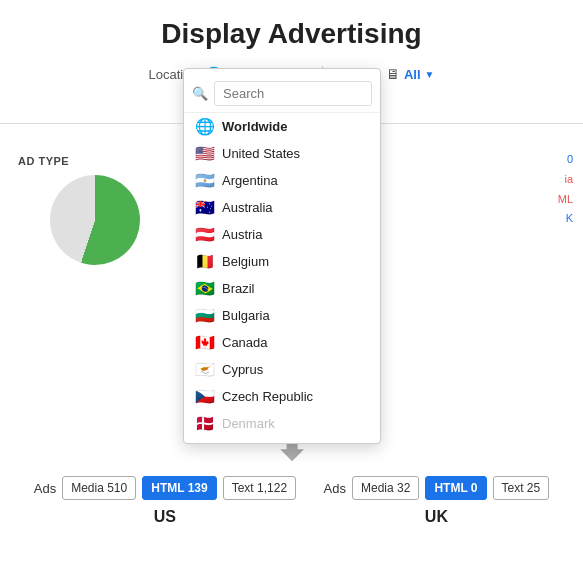 This screenshot has width=583, height=564. What do you see at coordinates (205, 370) in the screenshot?
I see `flag-cyprus: 🇨🇾` at bounding box center [205, 370].